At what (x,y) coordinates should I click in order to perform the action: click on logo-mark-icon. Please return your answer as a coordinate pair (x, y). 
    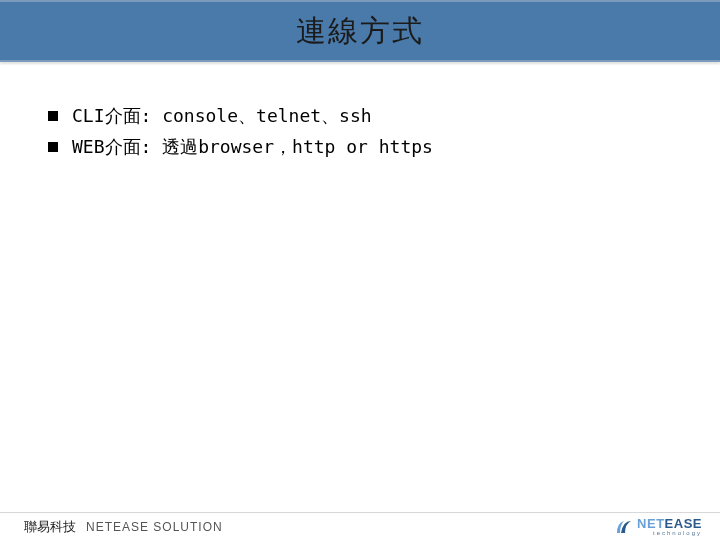
    Looking at the image, I should click on (624, 527).